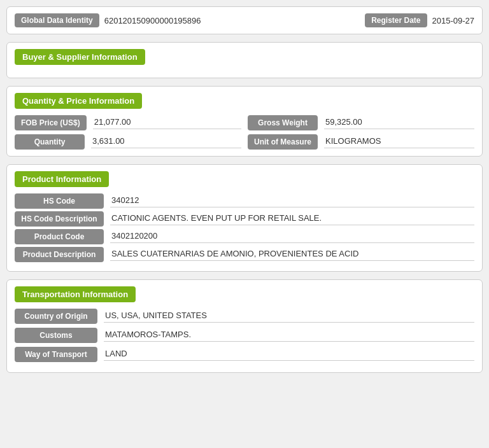 This screenshot has width=489, height=448. What do you see at coordinates (166, 143) in the screenshot?
I see `quantity-value: 3,631.00` at bounding box center [166, 143].